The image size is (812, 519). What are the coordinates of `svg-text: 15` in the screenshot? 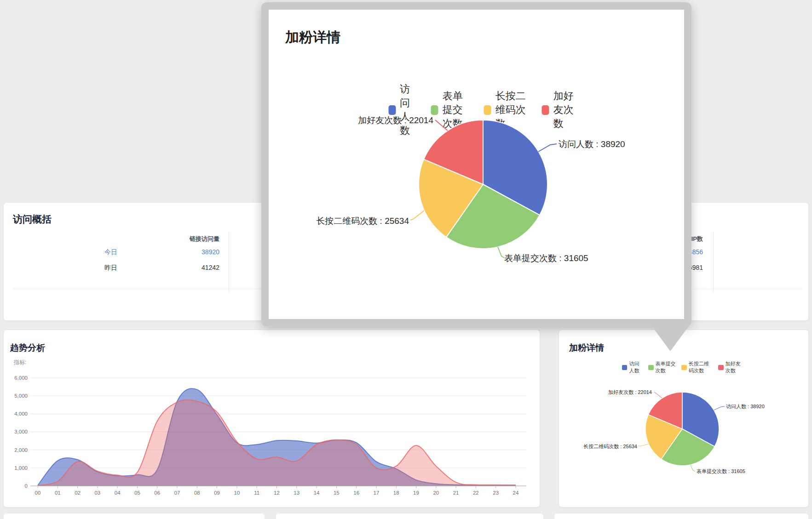 It's located at (337, 493).